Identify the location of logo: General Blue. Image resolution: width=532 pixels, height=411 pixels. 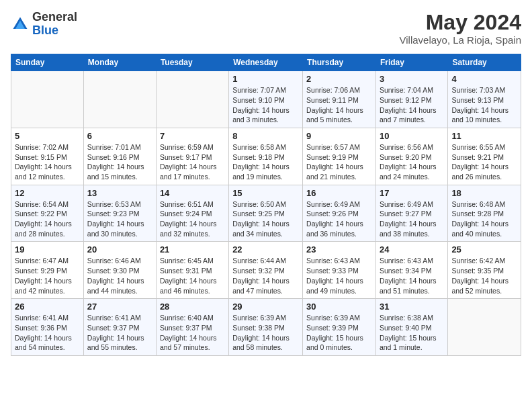
(44, 24).